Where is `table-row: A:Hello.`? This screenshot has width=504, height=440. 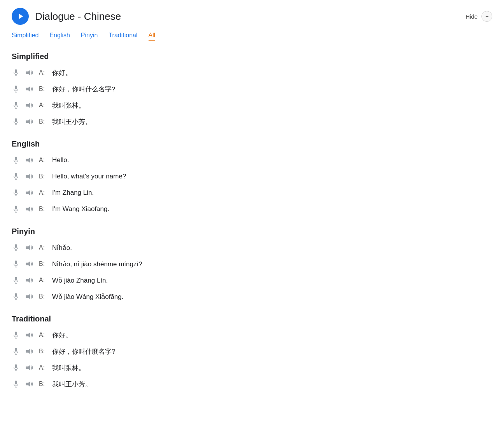 table-row: A:Hello. is located at coordinates (252, 160).